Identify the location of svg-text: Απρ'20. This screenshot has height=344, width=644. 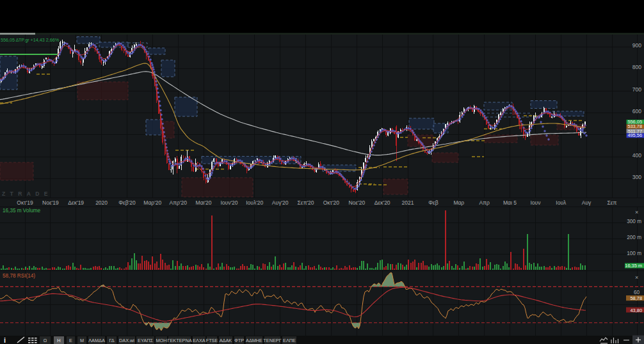
(178, 203).